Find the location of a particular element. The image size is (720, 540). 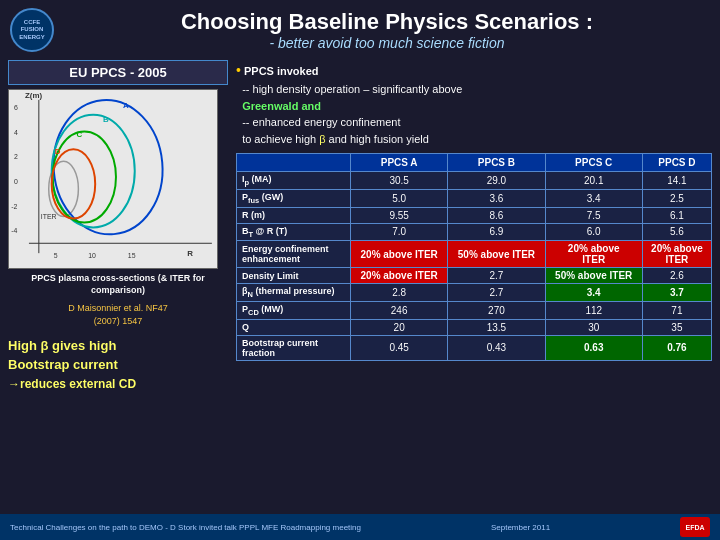

cell-r-d: 6.1 is located at coordinates (676, 215).